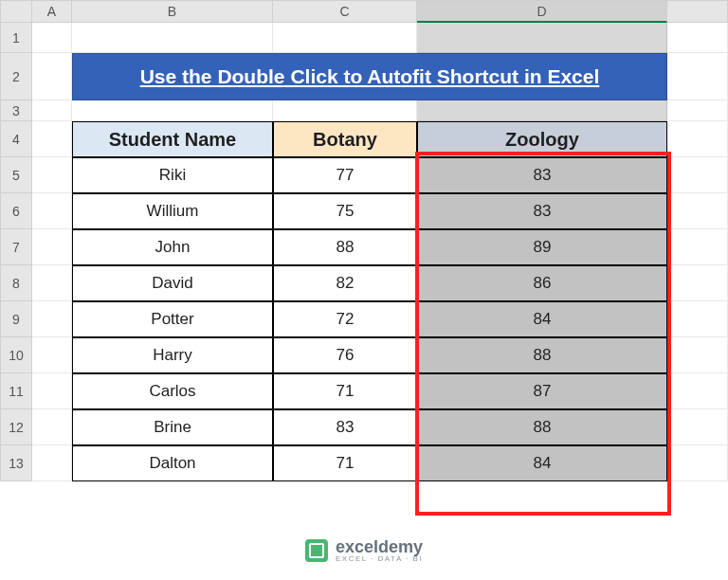 The image size is (728, 580). I want to click on table-cell: 86, so click(542, 283).